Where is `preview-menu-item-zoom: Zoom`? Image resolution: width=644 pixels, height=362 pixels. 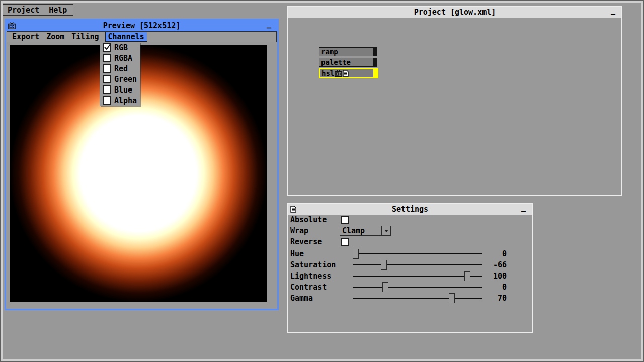 preview-menu-item-zoom: Zoom is located at coordinates (55, 37).